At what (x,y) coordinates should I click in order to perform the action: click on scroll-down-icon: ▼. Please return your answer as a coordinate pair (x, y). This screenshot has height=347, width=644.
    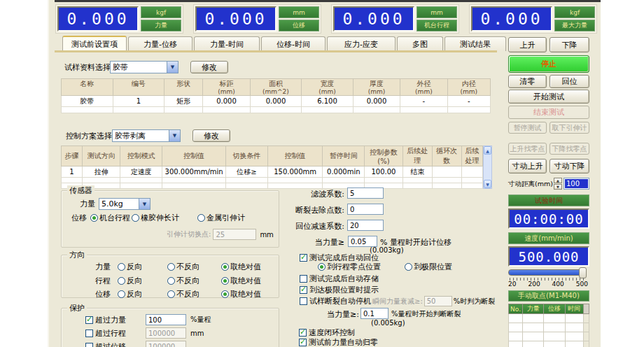
    Looking at the image, I should click on (487, 184).